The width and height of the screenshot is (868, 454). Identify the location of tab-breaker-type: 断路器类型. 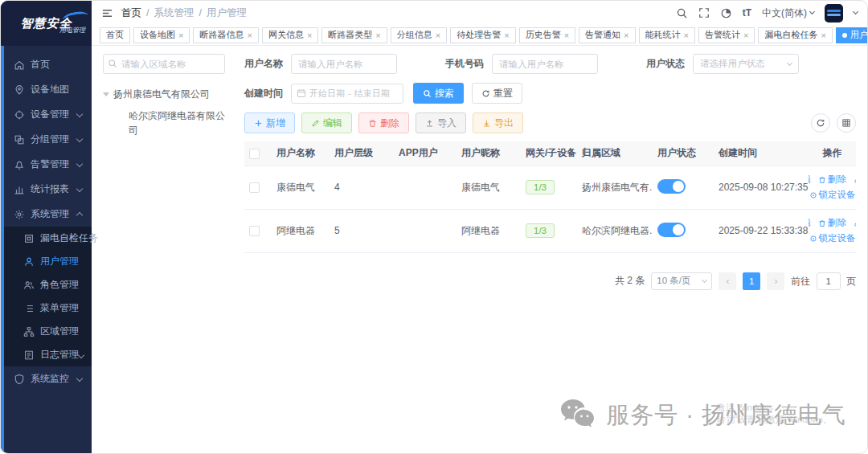
(354, 35).